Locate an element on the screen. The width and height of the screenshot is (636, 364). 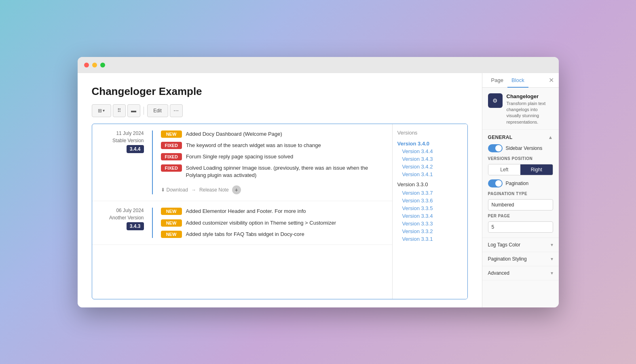
version-link: Version 3.4.2 is located at coordinates (430, 166).